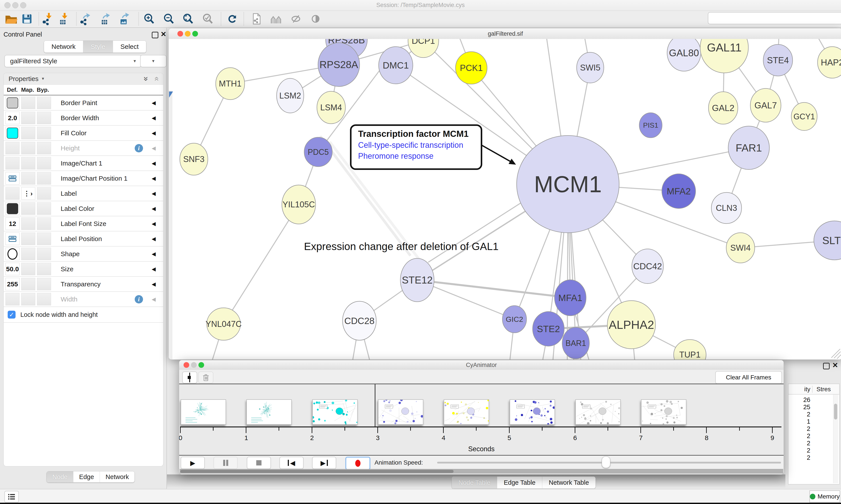 The image size is (841, 504). What do you see at coordinates (778, 60) in the screenshot?
I see `node-ste4: STE4` at bounding box center [778, 60].